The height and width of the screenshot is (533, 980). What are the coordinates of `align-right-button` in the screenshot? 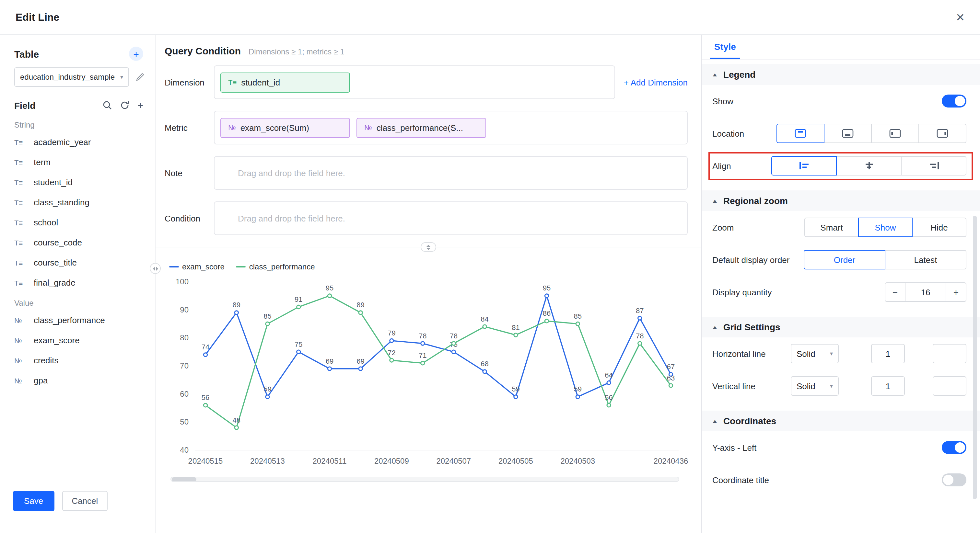 It's located at (934, 166).